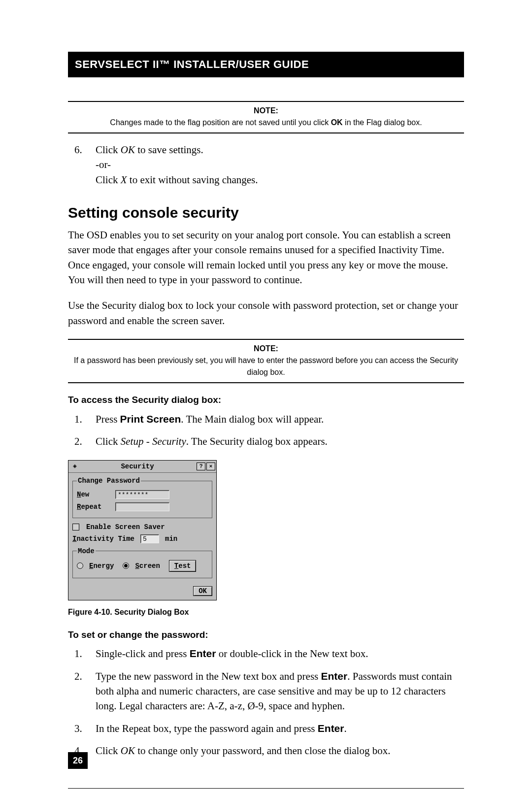 The image size is (532, 794). Describe the element at coordinates (211, 466) in the screenshot. I see `close-button: ×` at that location.